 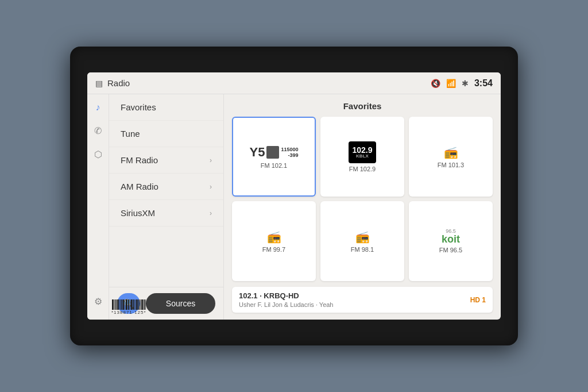 What do you see at coordinates (274, 166) in the screenshot?
I see `station-label-1: FM 102.1` at bounding box center [274, 166].